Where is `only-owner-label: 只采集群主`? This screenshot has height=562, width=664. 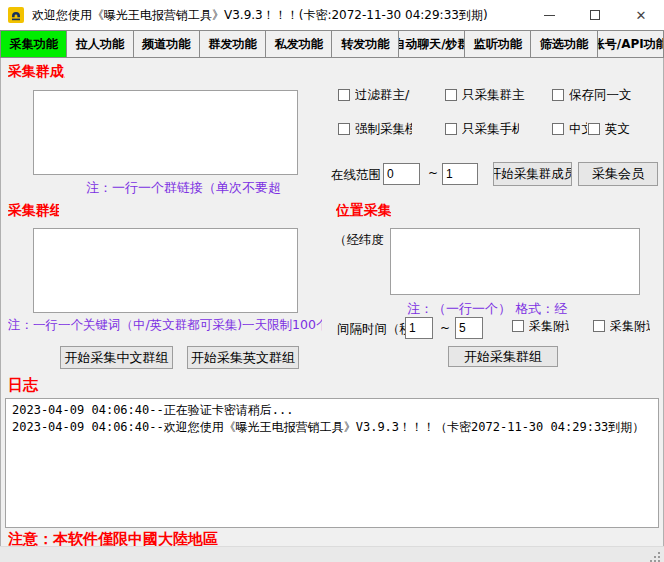 only-owner-label: 只采集群主 is located at coordinates (497, 96).